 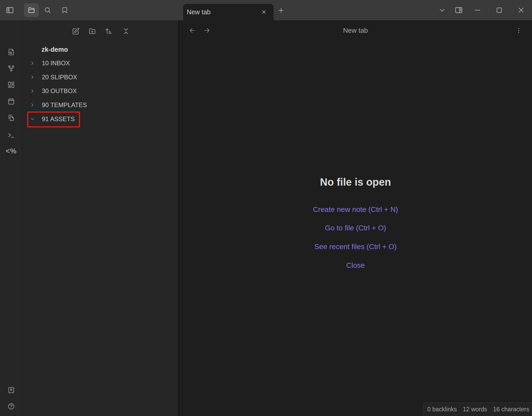 What do you see at coordinates (228, 12) in the screenshot?
I see `tab-new-tab: New tab` at bounding box center [228, 12].